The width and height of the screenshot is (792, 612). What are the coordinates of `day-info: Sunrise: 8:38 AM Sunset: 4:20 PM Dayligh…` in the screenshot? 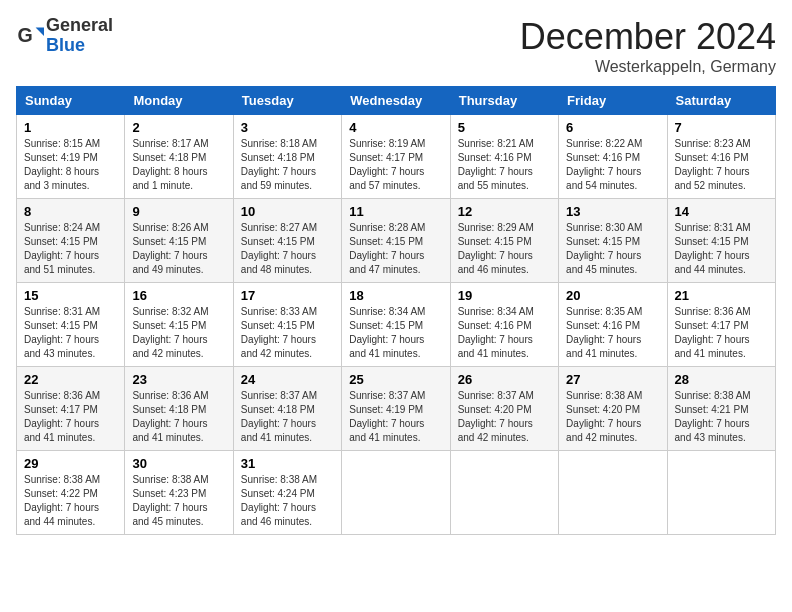 It's located at (612, 417).